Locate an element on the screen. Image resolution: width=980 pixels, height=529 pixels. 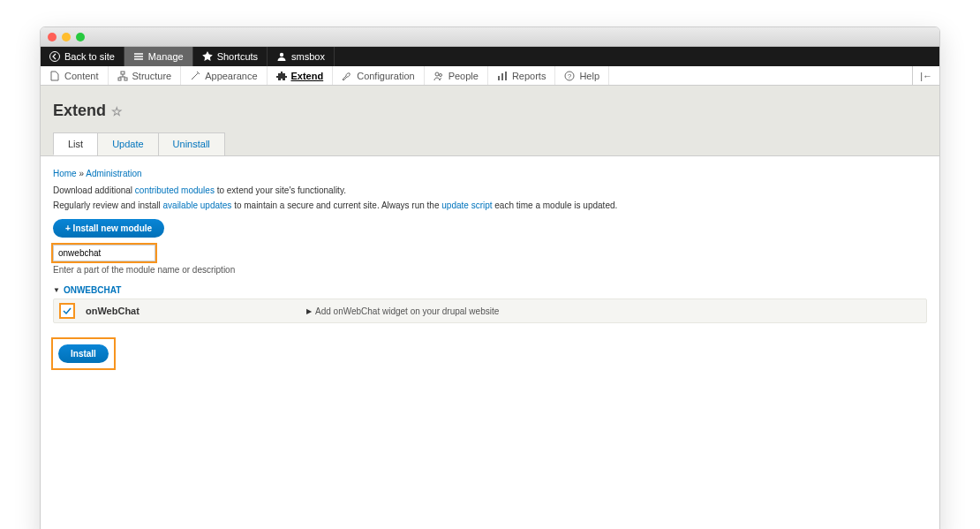
menu-appearance: Appearance is located at coordinates (224, 76).